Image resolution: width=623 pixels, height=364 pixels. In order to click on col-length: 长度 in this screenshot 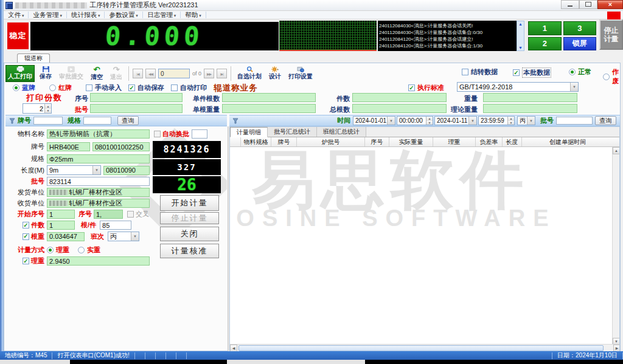, I will do `click(512, 142)`.